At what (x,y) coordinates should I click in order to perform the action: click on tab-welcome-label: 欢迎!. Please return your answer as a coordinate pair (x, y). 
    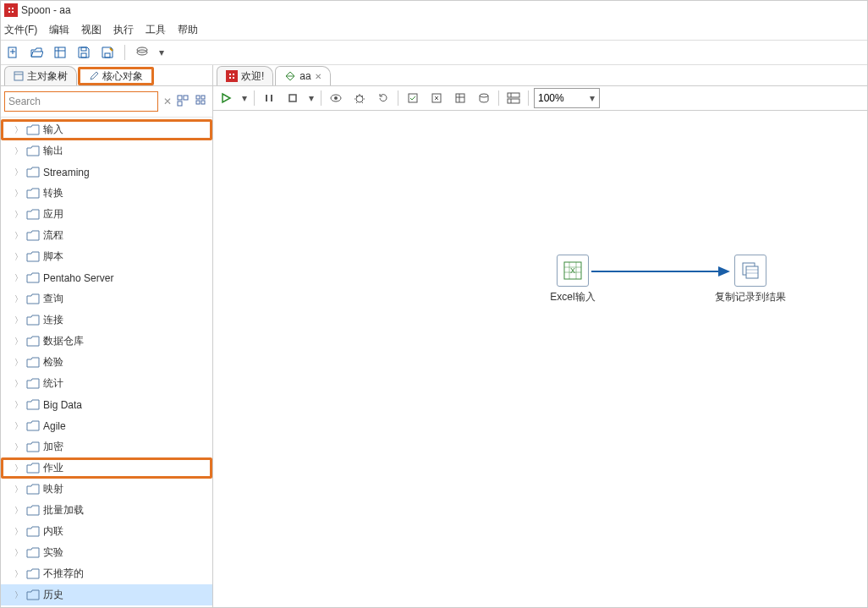
    Looking at the image, I should click on (252, 76).